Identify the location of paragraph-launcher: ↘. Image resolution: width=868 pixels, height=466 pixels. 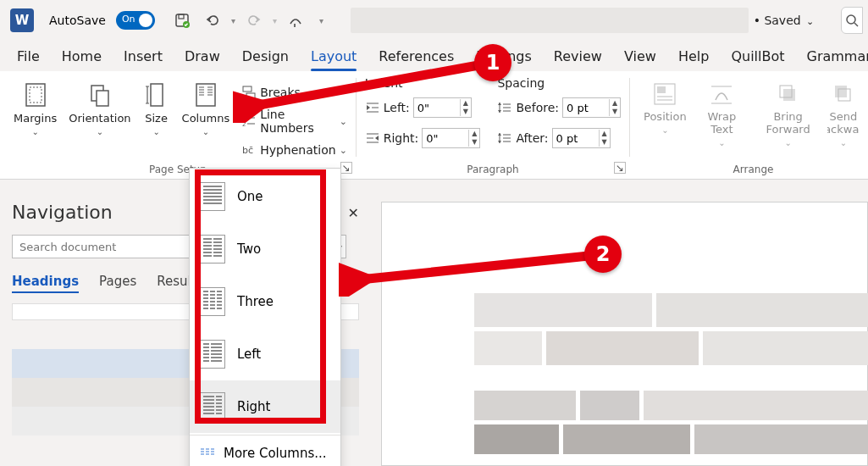
(620, 168).